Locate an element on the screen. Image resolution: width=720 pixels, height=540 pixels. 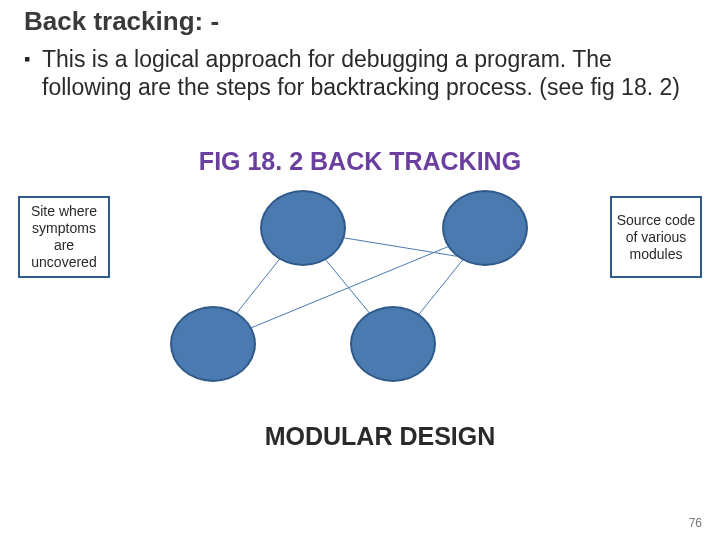
page-number: 76 is located at coordinates (696, 523).